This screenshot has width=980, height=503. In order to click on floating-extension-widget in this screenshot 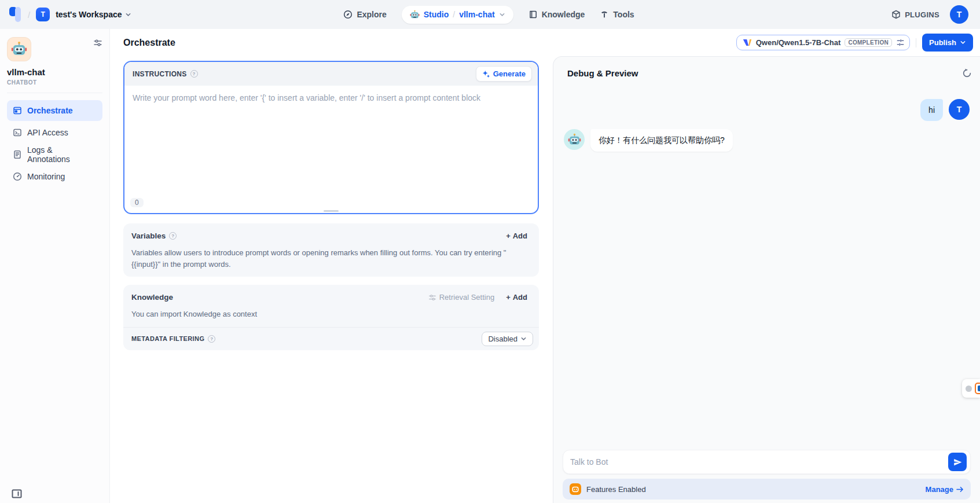, I will do `click(971, 388)`.